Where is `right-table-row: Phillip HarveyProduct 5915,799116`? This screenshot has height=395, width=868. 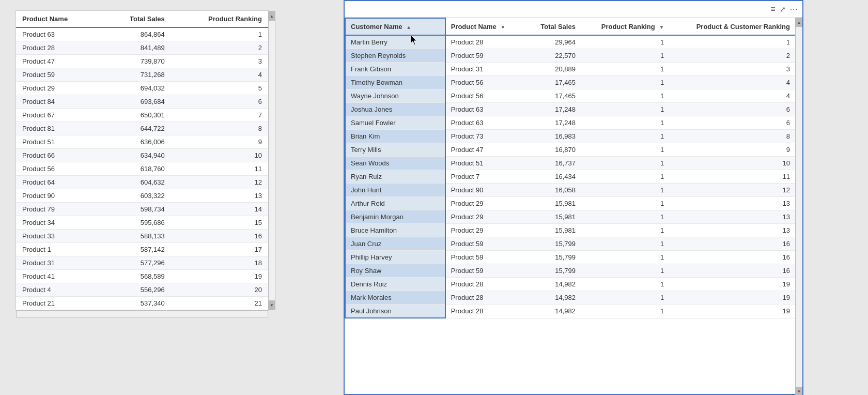 right-table-row: Phillip HarveyProduct 5915,799116 is located at coordinates (570, 257).